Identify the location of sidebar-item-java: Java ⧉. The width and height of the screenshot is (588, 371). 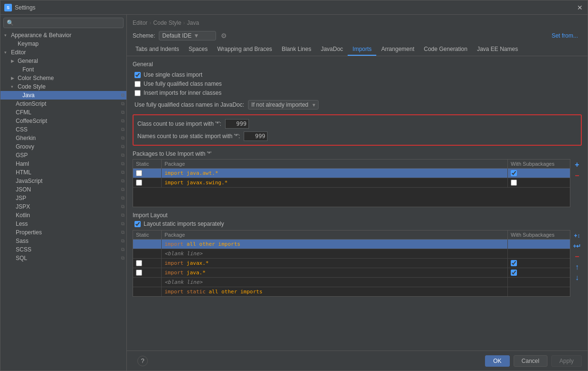
(63, 95).